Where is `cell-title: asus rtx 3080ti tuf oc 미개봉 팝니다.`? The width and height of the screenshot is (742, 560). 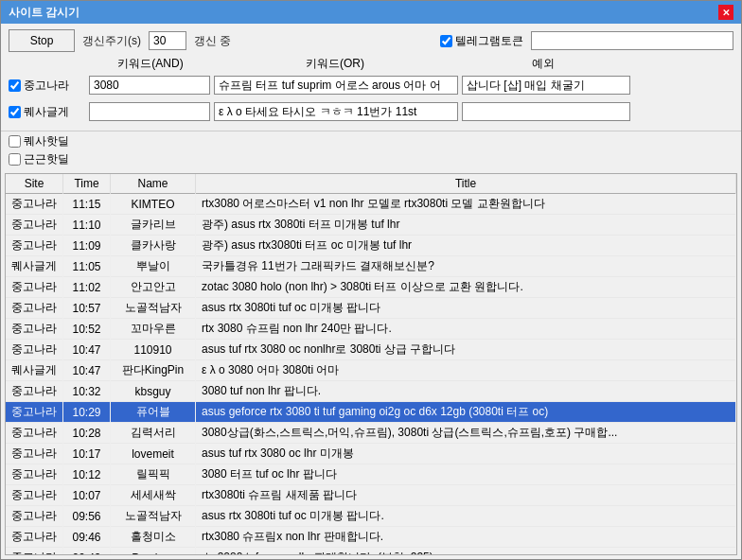 cell-title: asus rtx 3080ti tuf oc 미개봉 팝니다. is located at coordinates (466, 516).